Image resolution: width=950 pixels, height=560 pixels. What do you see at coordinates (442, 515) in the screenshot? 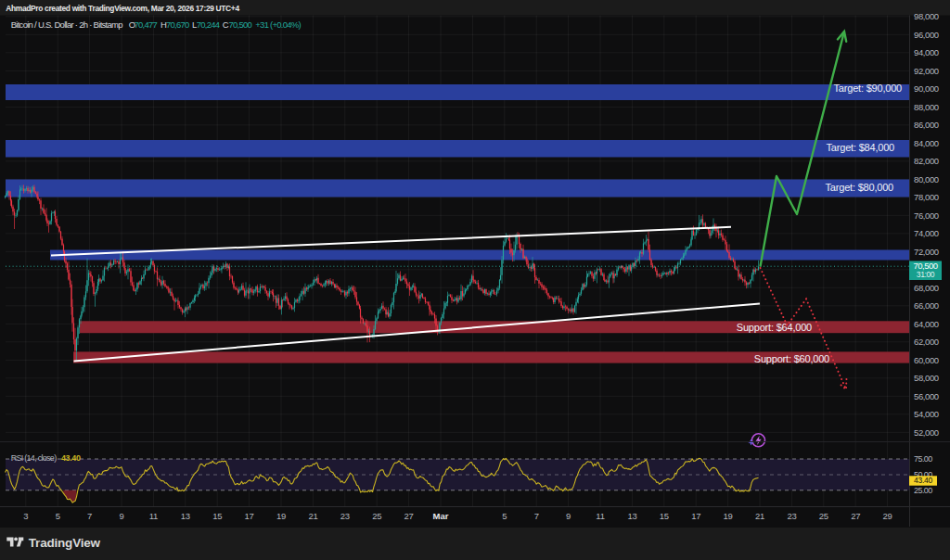
I see `svg-text: Mar` at bounding box center [442, 515].